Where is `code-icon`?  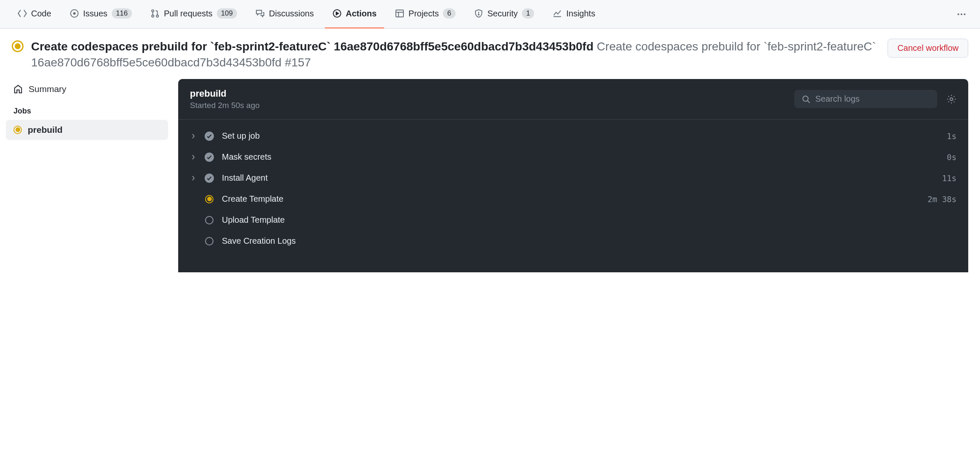 code-icon is located at coordinates (22, 13).